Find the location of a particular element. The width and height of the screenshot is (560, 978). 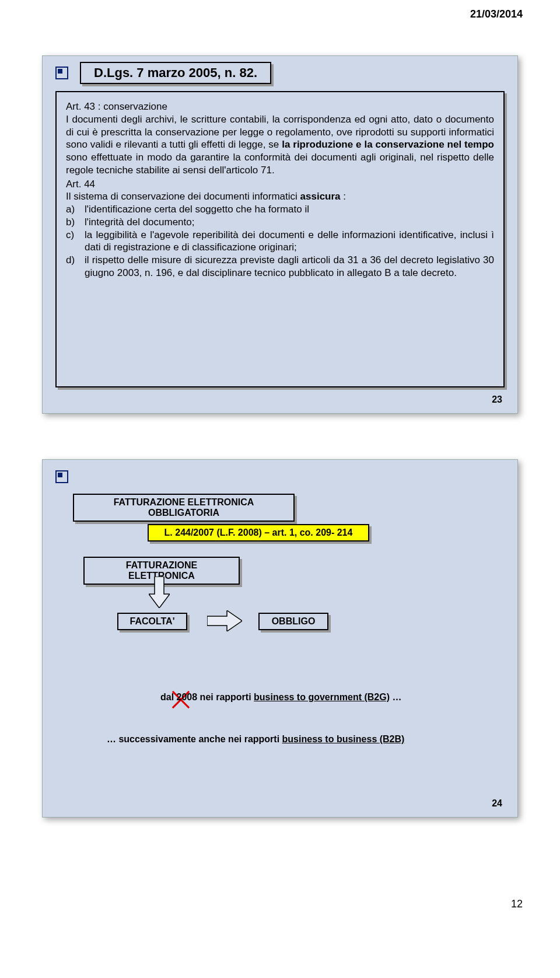

art44-intro-text: Il sistema di conservazione dei document… is located at coordinates (206, 196).